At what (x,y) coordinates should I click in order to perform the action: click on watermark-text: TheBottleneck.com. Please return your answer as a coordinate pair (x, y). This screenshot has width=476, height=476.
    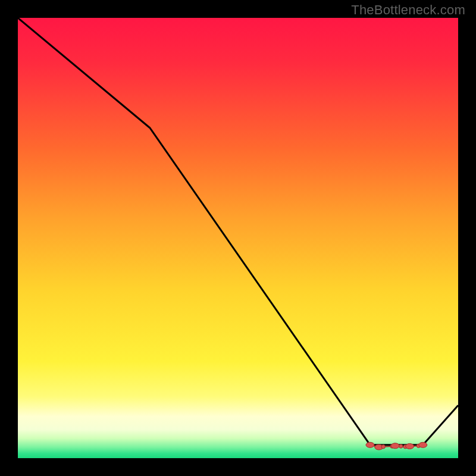
    Looking at the image, I should click on (408, 10).